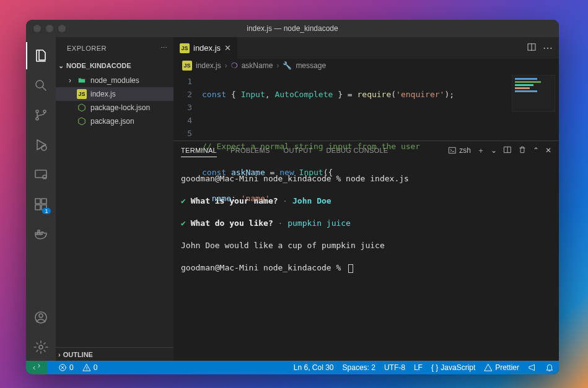  What do you see at coordinates (115, 121) in the screenshot?
I see `tree-item-package-json: package.json` at bounding box center [115, 121].